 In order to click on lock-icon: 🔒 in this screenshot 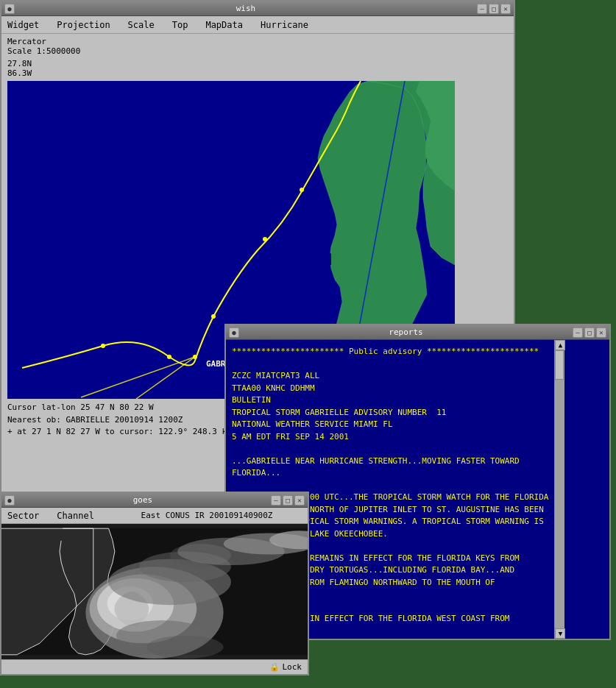, I will do `click(275, 667)`.